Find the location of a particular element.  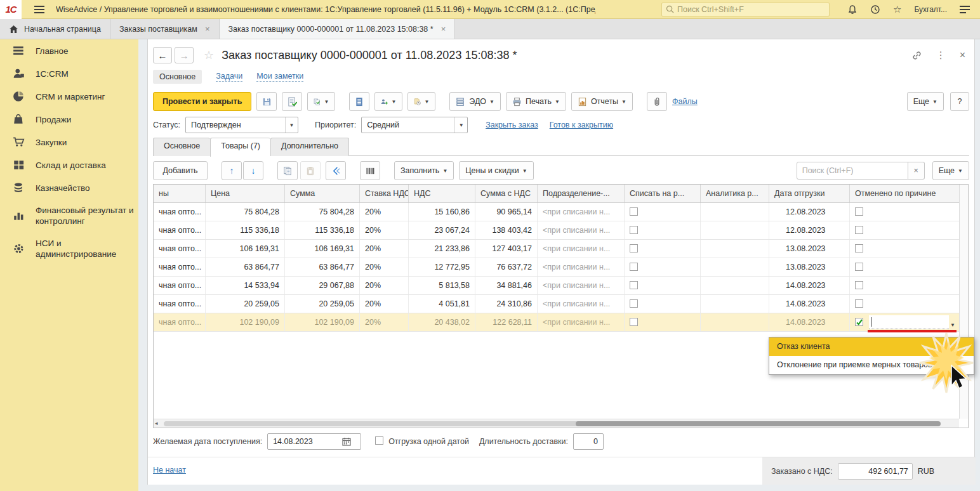

fill-button: Заполнить ▼ is located at coordinates (424, 171).